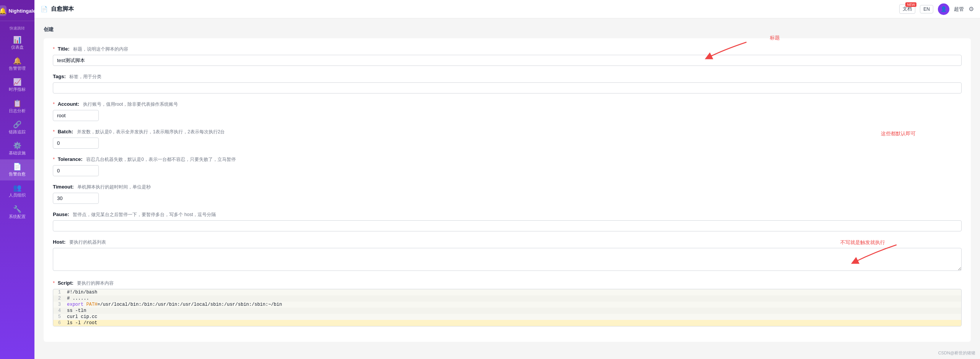  Describe the element at coordinates (70, 159) in the screenshot. I see `tolerance-label-key: Tolerance:` at that location.